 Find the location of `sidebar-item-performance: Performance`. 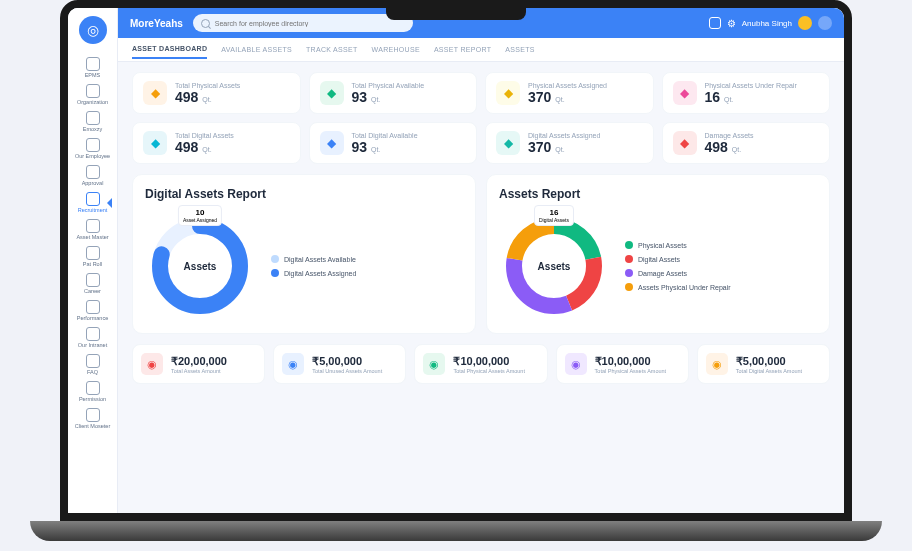

sidebar-item-performance: Performance is located at coordinates (92, 310).